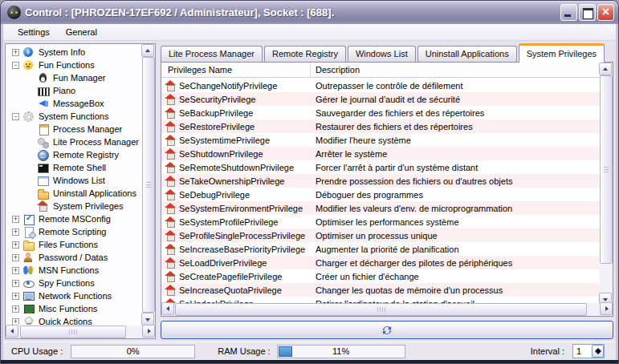 The height and width of the screenshot is (364, 619). I want to click on interval-value: 1, so click(583, 351).